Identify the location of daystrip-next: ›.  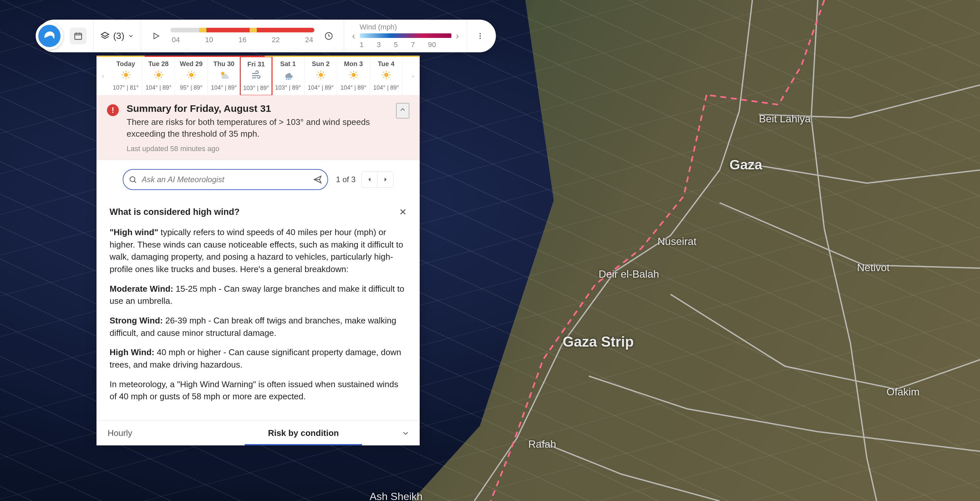
(413, 76).